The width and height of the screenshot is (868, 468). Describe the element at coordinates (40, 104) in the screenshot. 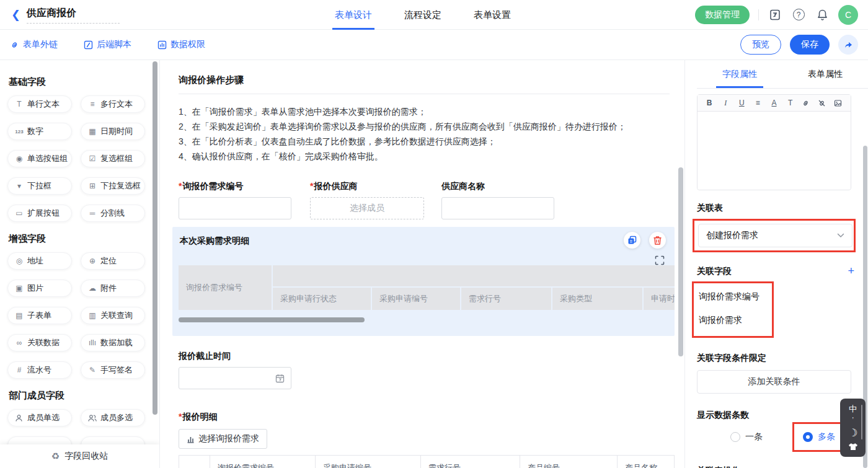

I see `field-item-single-text: T单行文本` at that location.